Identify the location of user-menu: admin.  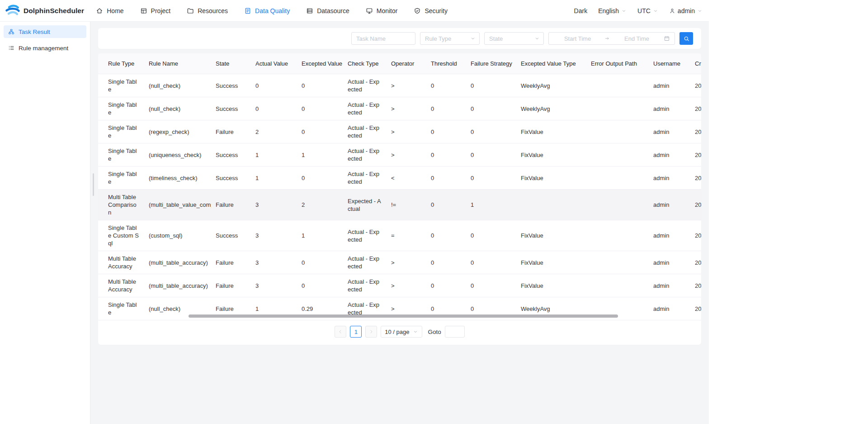
(686, 11).